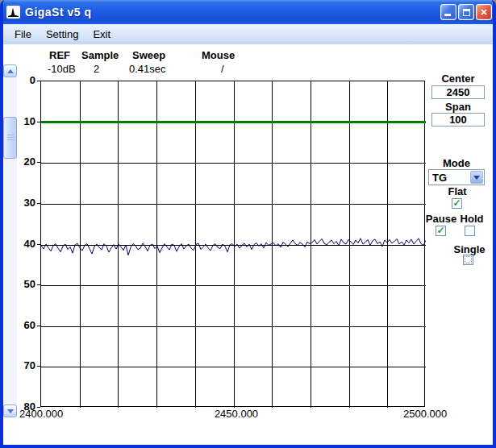 The width and height of the screenshot is (496, 448). I want to click on sample-value: 2, so click(97, 69).